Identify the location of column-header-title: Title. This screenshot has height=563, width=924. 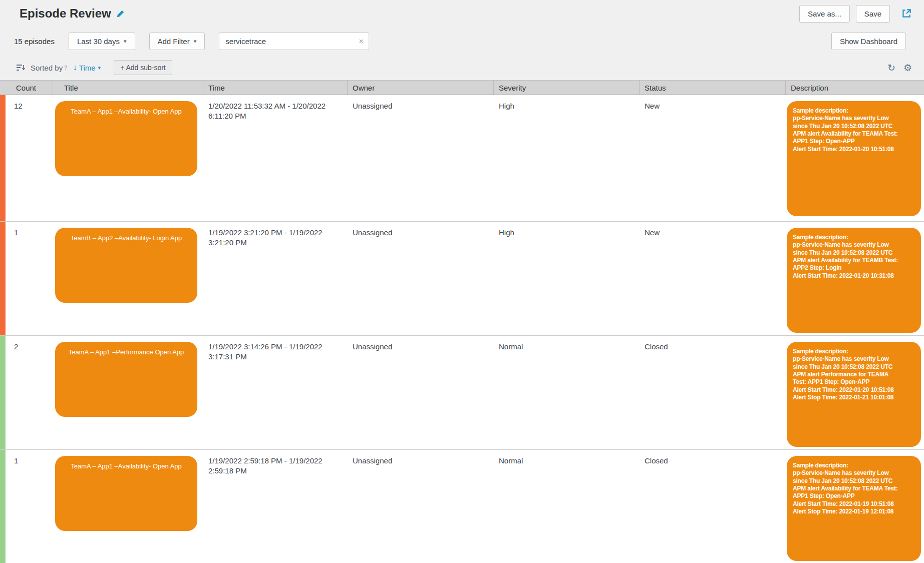
(128, 88).